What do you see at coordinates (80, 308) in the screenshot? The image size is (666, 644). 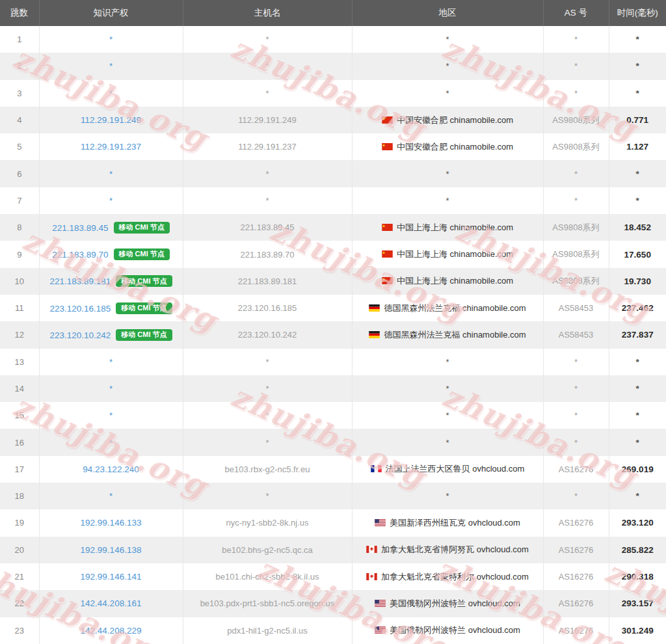 I see `ip-link: 223.120.16.185` at bounding box center [80, 308].